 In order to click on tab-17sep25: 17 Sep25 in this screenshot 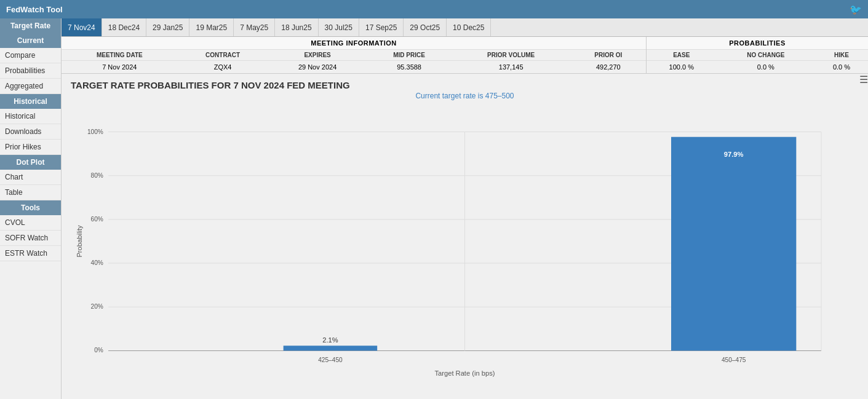, I will do `click(381, 27)`.